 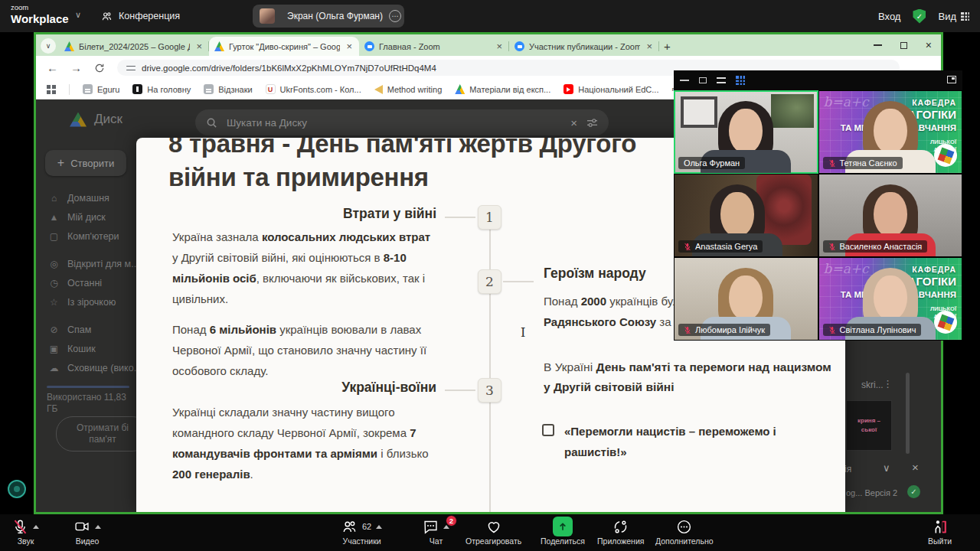 I want to click on drive-nav-item: ☁ Сховище (вико..., so click(x=90, y=367).